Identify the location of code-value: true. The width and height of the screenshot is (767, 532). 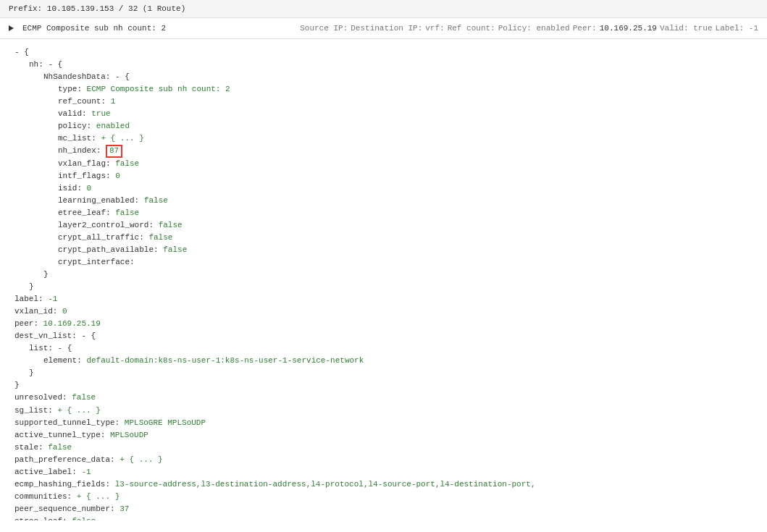
(101, 114).